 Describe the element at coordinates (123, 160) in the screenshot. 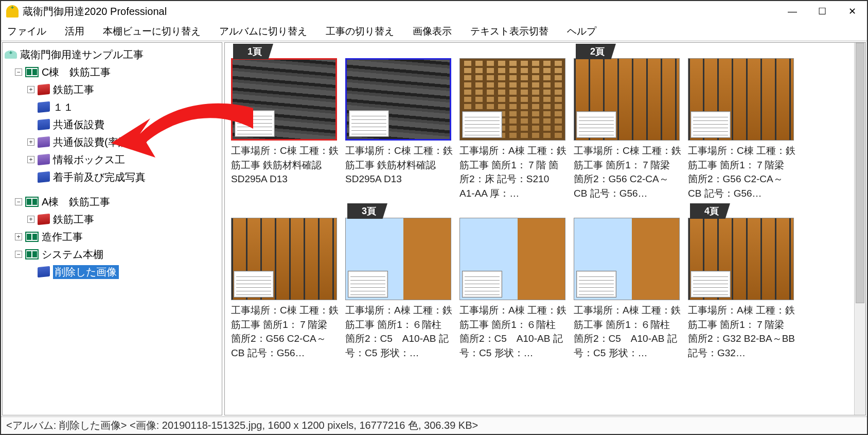

I see `tree-node-c-infobox: + 情報ボックス工` at that location.